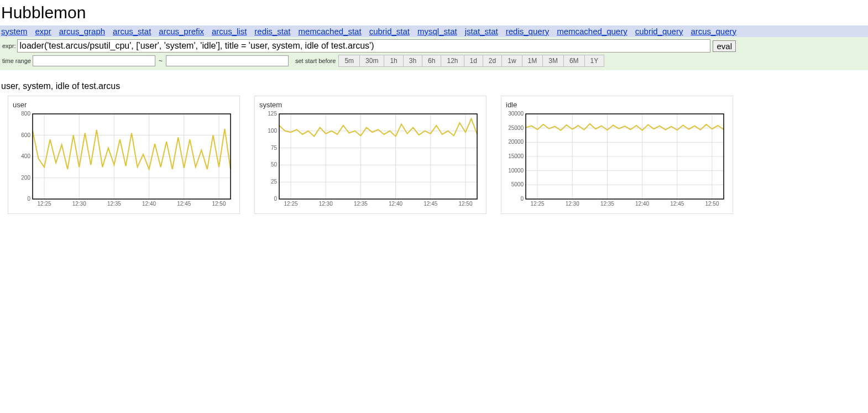 The image size is (868, 413). Describe the element at coordinates (330, 31) in the screenshot. I see `nav-link-memcached-stat: memcached_stat` at that location.